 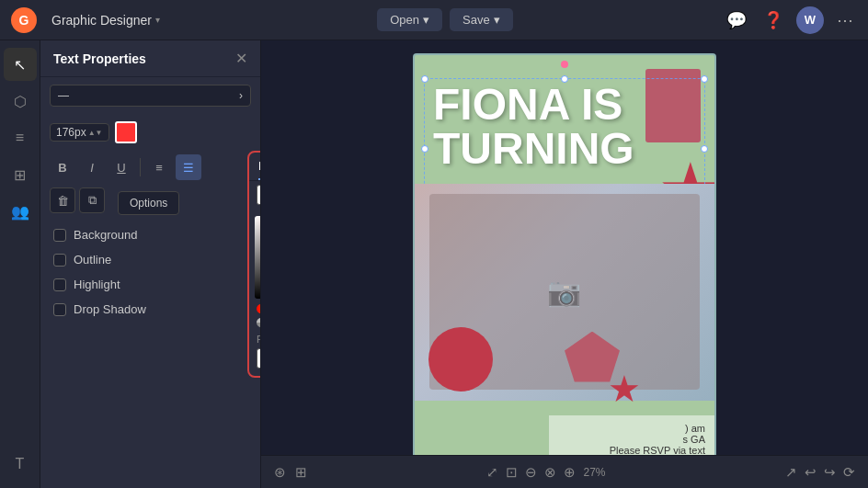 I want to click on options-button: Options, so click(x=149, y=203).